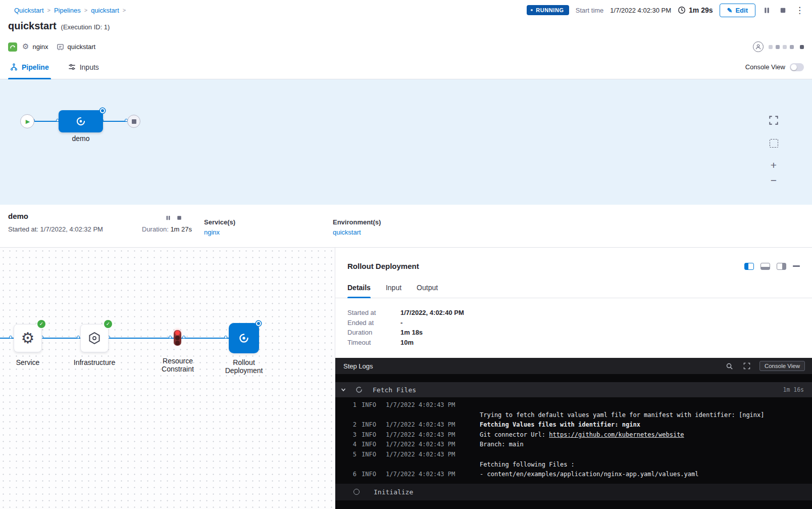 The height and width of the screenshot is (509, 812). What do you see at coordinates (766, 266) in the screenshot?
I see `layout-bottom-icon` at bounding box center [766, 266].